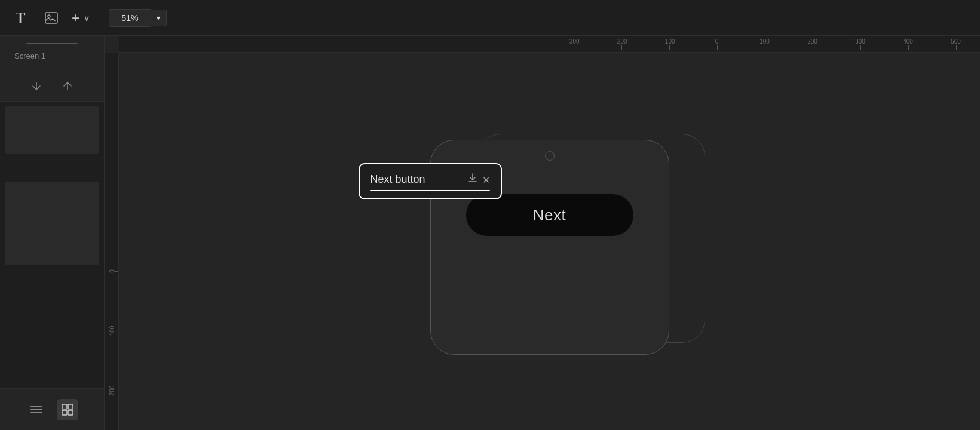 The width and height of the screenshot is (980, 430). Describe the element at coordinates (52, 86) in the screenshot. I see `sidebar-nav` at that location.